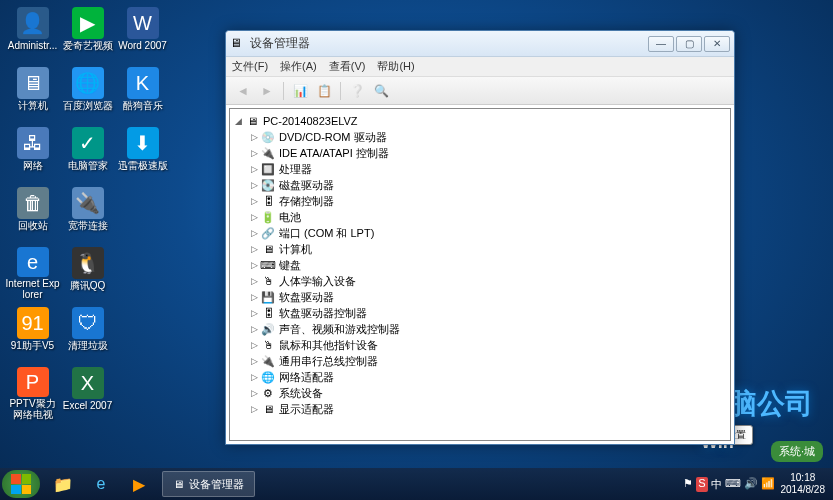  I want to click on desktop-icon: WWord 2007, so click(142, 32).